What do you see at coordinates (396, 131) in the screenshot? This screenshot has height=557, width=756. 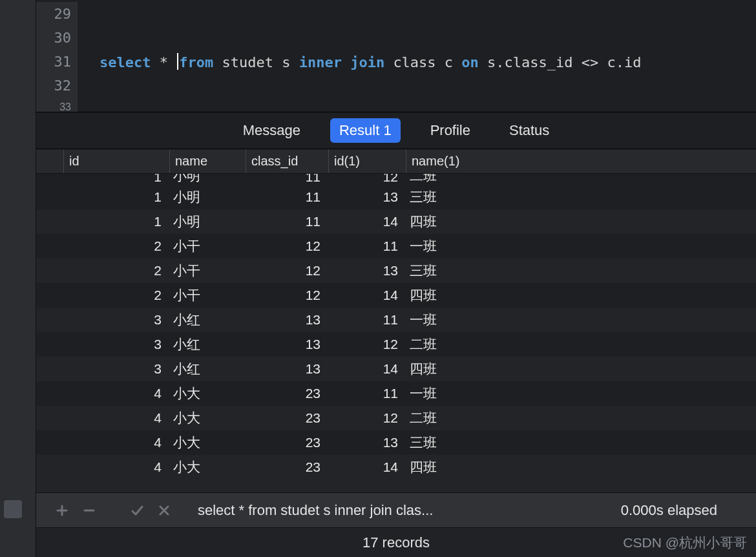 I see `result-tabs: Message Result 1 Profile Status` at bounding box center [396, 131].